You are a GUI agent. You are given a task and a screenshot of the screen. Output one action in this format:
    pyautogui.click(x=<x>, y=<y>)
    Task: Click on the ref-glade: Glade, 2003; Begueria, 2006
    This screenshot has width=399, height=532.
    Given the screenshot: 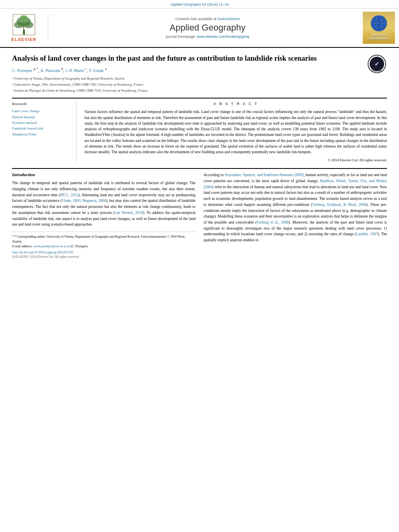 What is the action you would take?
    pyautogui.click(x=84, y=201)
    